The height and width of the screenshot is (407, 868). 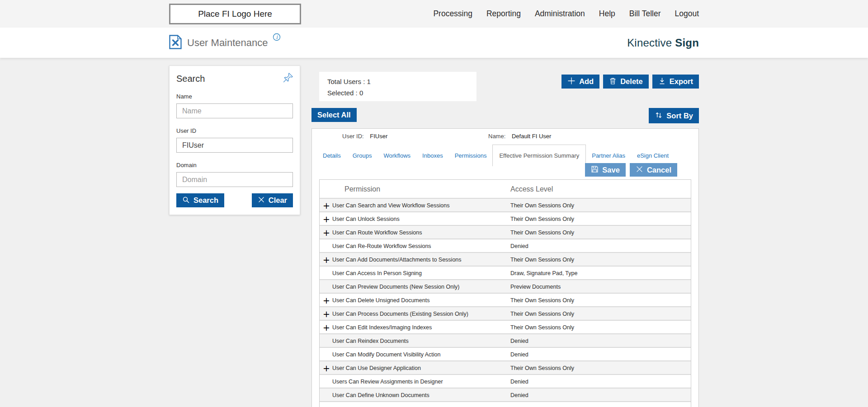 I want to click on nav-menu-item: Administration, so click(x=560, y=14).